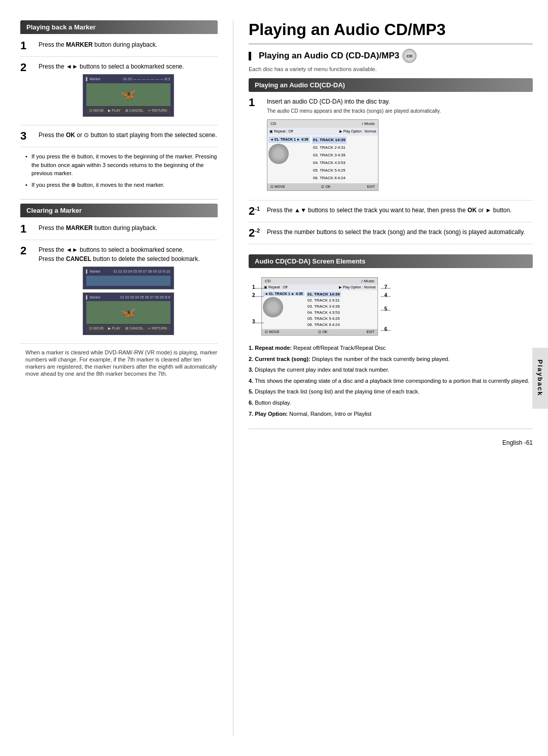  I want to click on butterfly-icon-2: 🦋, so click(128, 313).